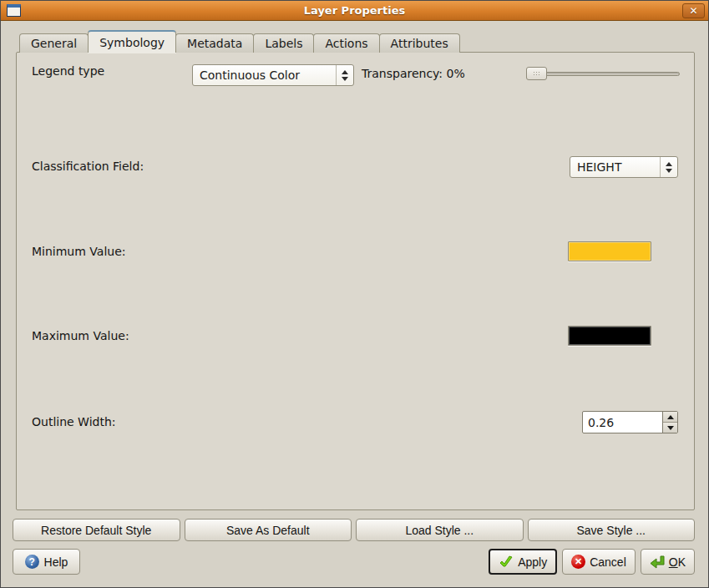 Image resolution: width=709 pixels, height=588 pixels. Describe the element at coordinates (603, 74) in the screenshot. I see `transparency-slider` at that location.